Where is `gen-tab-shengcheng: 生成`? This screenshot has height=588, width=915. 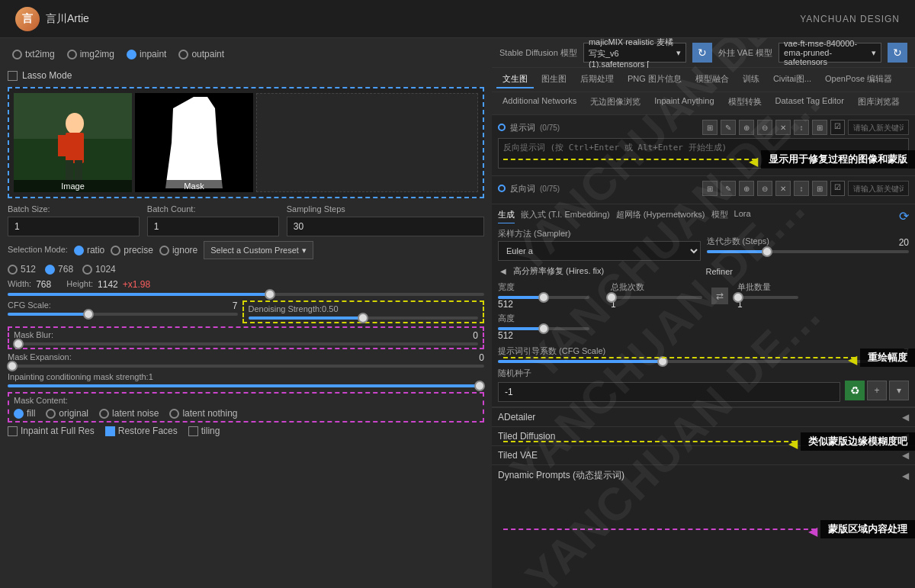
gen-tab-shengcheng: 生成 is located at coordinates (506, 217).